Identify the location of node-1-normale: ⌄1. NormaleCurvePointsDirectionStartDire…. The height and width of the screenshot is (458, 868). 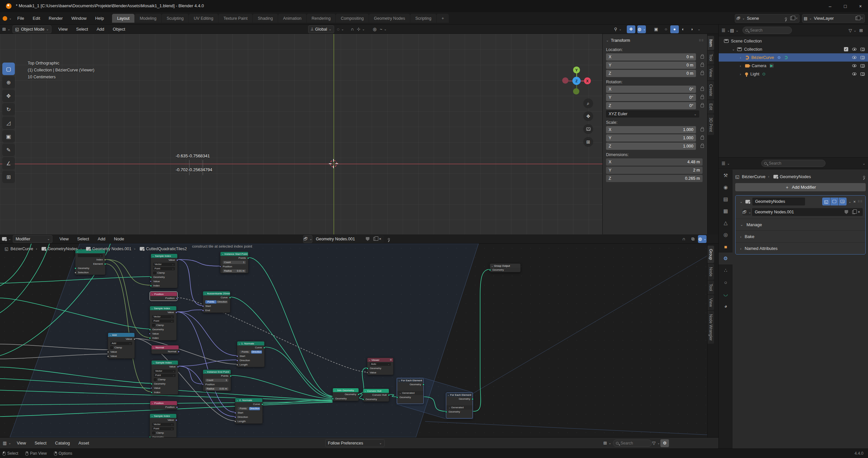
(251, 354).